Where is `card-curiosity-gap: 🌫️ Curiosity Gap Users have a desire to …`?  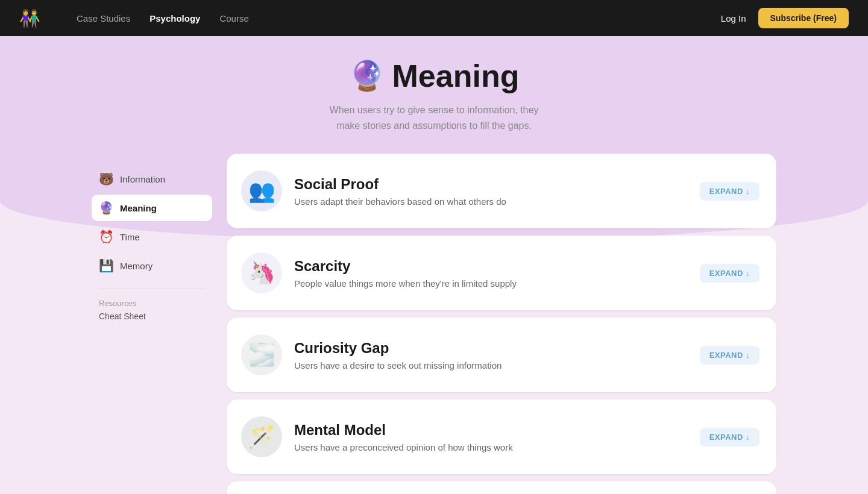 card-curiosity-gap: 🌫️ Curiosity Gap Users have a desire to … is located at coordinates (502, 355).